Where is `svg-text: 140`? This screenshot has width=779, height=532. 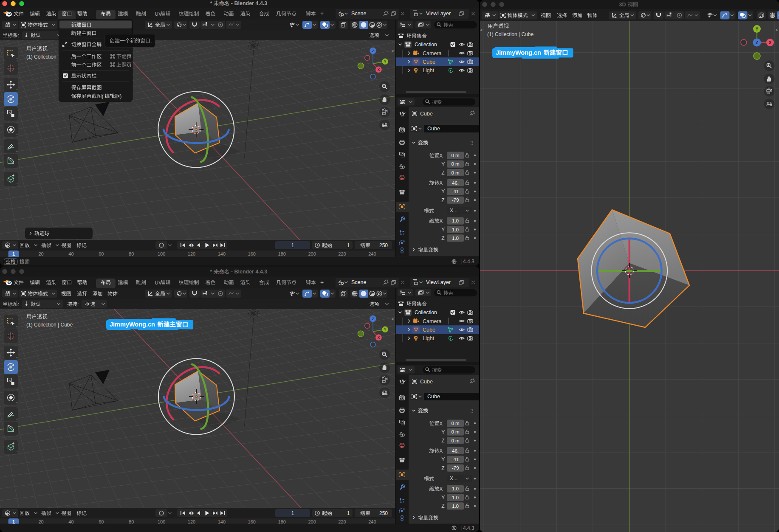
svg-text: 140 is located at coordinates (222, 254).